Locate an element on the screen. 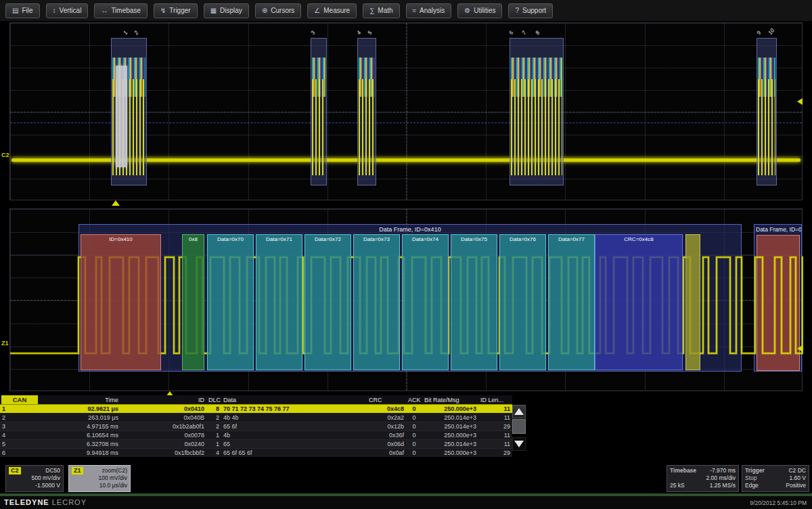 This screenshot has width=812, height=509. scroll-up-button is located at coordinates (519, 412).